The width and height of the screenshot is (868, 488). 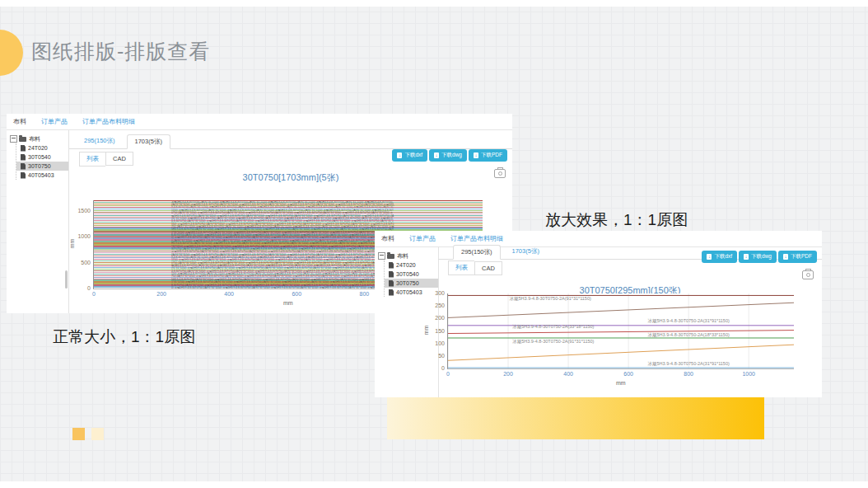 I want to click on size-tab-295: 295(150张), so click(x=100, y=143).